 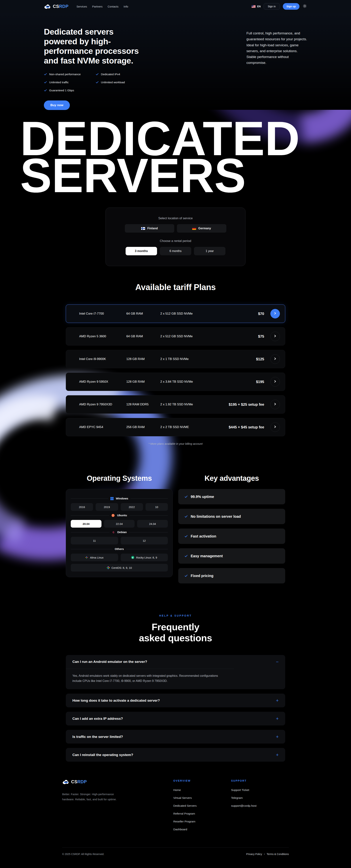 What do you see at coordinates (259, 6) in the screenshot?
I see `language-label: EN` at bounding box center [259, 6].